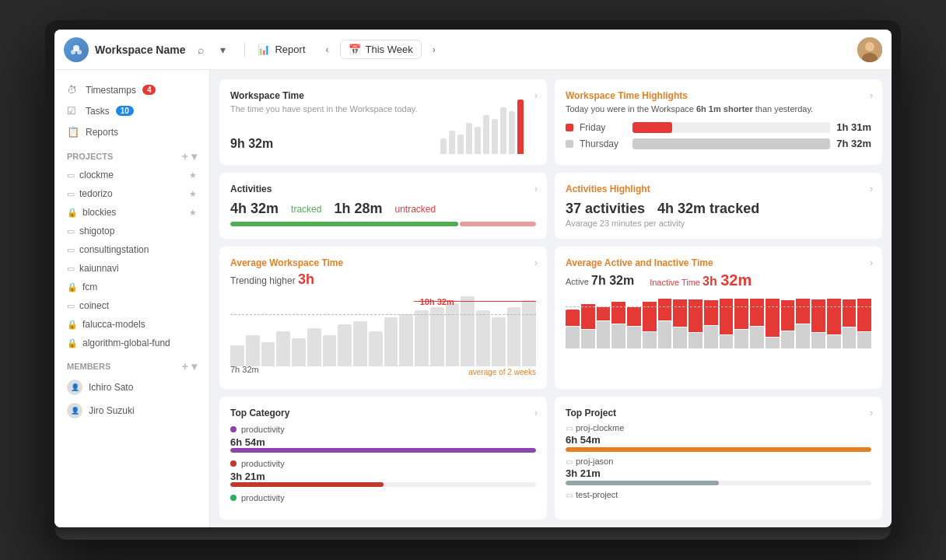 The height and width of the screenshot is (560, 946). What do you see at coordinates (434, 50) in the screenshot?
I see `next-week-button: ›` at bounding box center [434, 50].